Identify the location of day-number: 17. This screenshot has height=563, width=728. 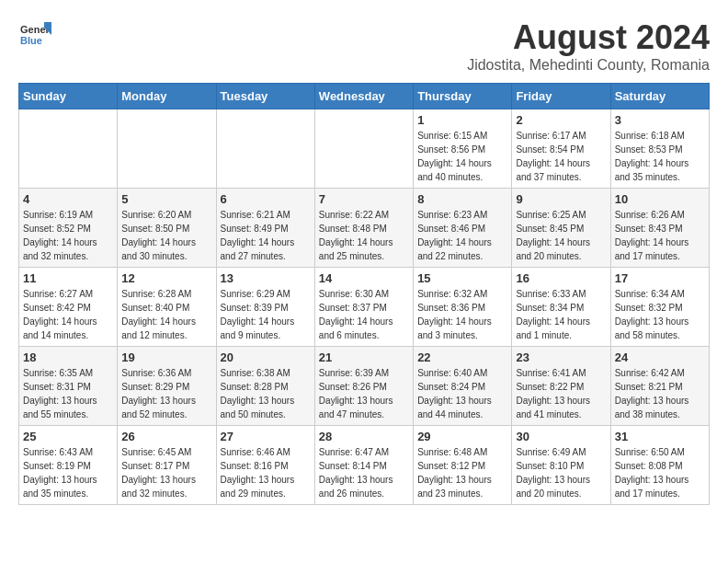
(660, 278).